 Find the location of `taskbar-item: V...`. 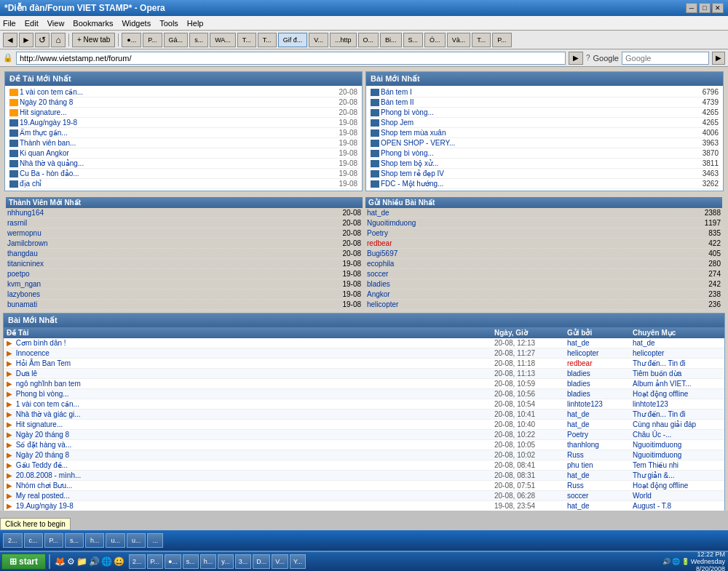

taskbar-item: V... is located at coordinates (280, 562).